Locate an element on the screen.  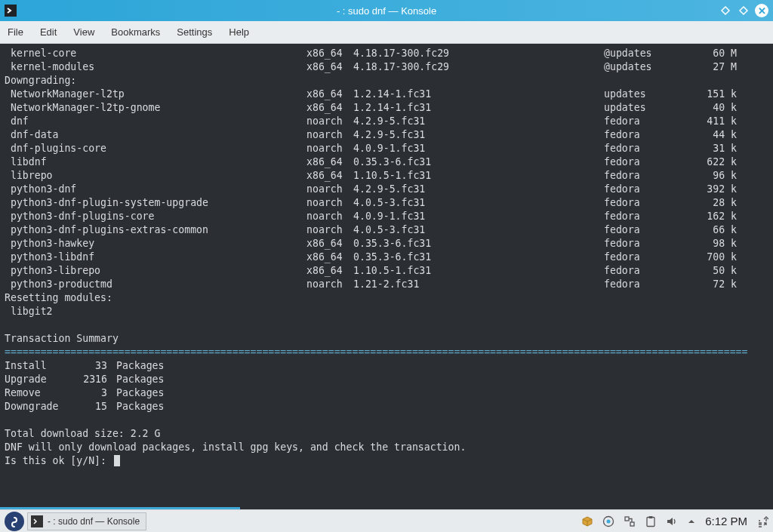
show-desktop-icon is located at coordinates (762, 521).